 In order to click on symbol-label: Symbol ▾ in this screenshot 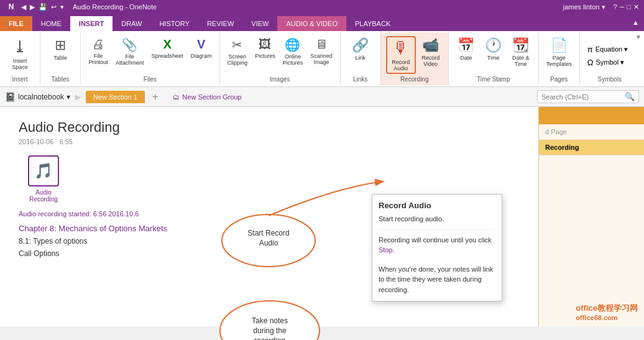, I will do `click(610, 62)`.